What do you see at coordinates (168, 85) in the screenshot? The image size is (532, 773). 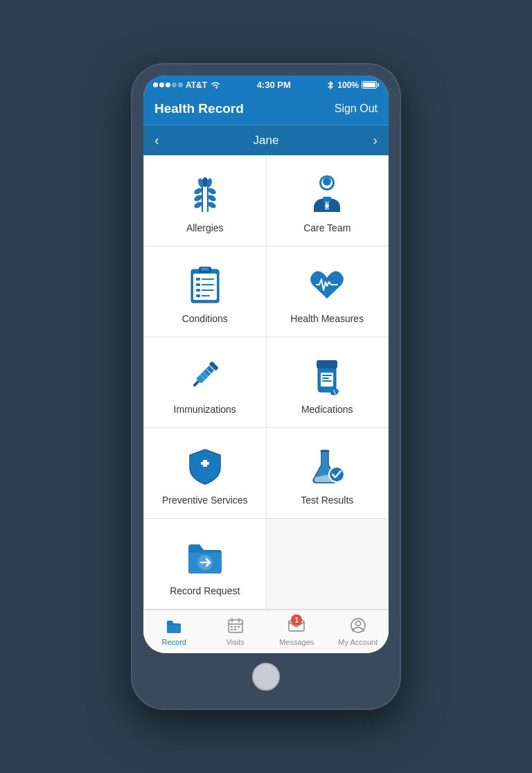 I see `dot3` at bounding box center [168, 85].